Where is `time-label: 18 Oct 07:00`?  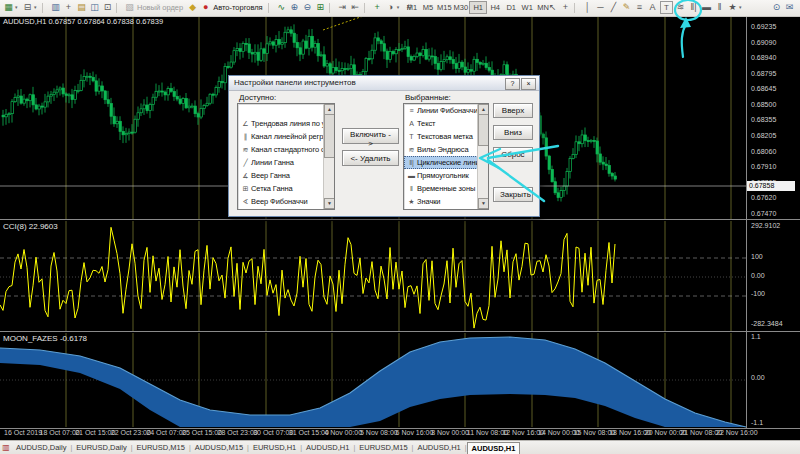 time-label: 18 Oct 07:00 is located at coordinates (60, 432).